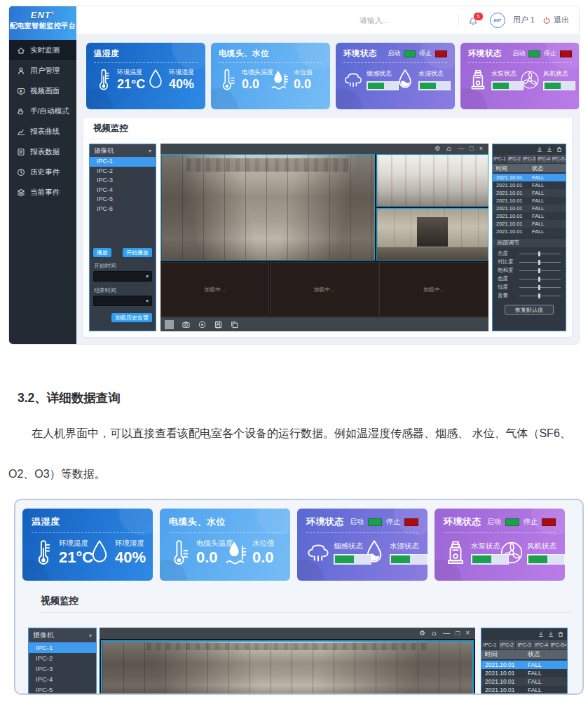  Describe the element at coordinates (529, 310) in the screenshot. I see `restore-defaults-button: 恢复默认值` at that location.